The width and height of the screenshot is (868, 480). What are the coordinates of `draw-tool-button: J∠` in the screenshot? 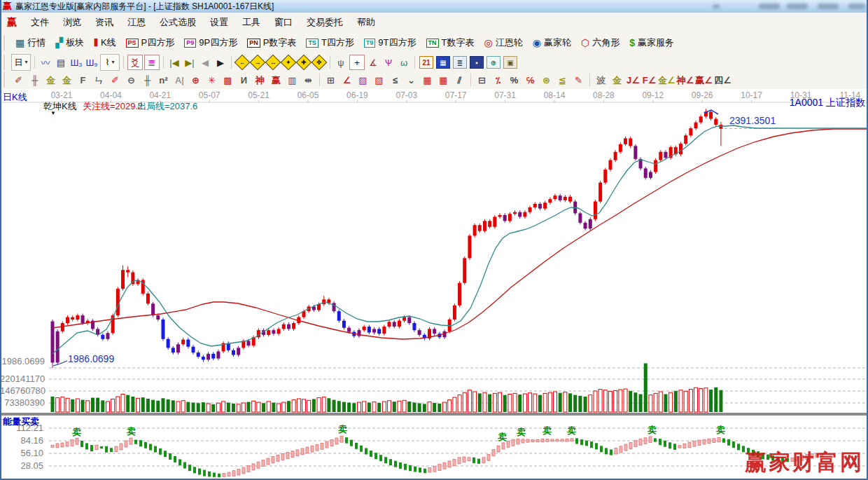 It's located at (633, 80).